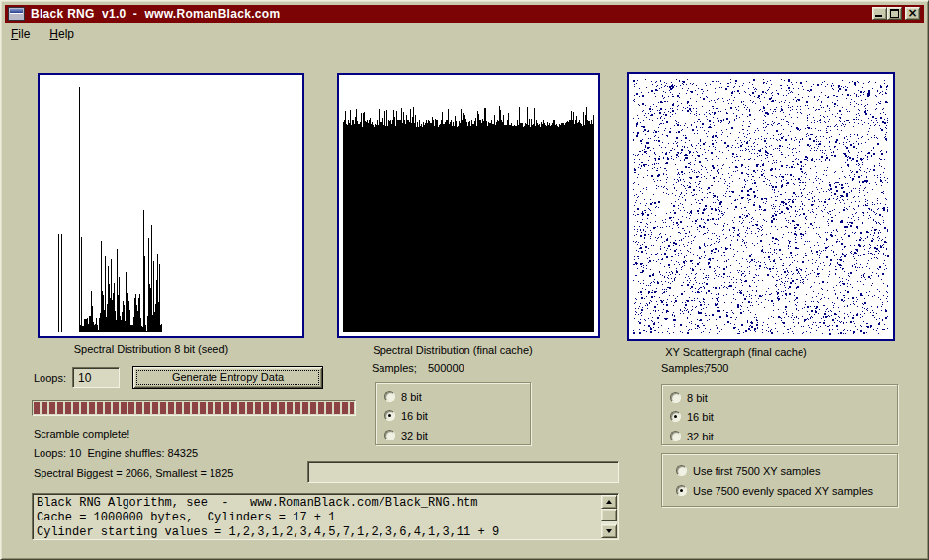 Image resolution: width=929 pixels, height=560 pixels. I want to click on window-controls: ×, so click(895, 14).